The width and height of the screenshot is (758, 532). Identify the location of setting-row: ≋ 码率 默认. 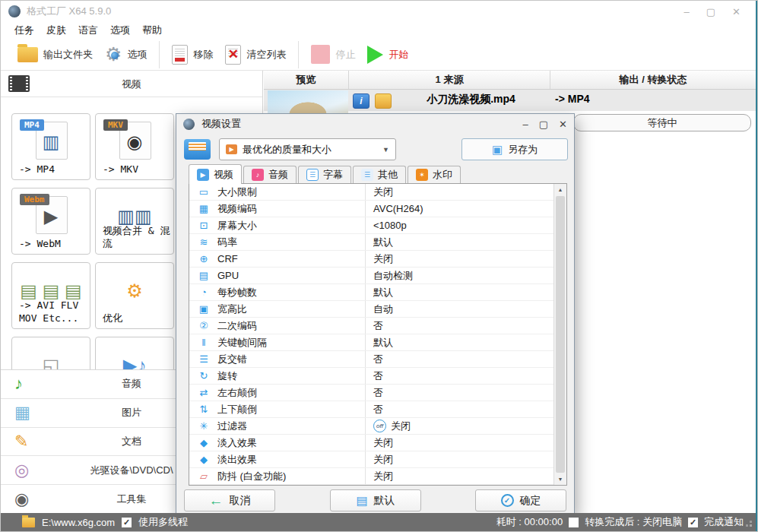
(371, 242).